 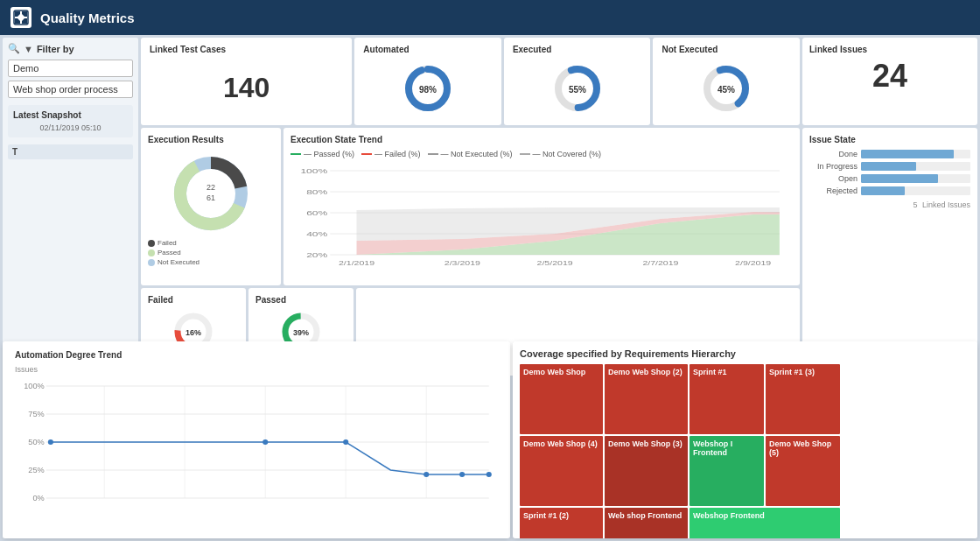 What do you see at coordinates (178, 263) in the screenshot?
I see `not-executed-legend: Not Executed` at bounding box center [178, 263].